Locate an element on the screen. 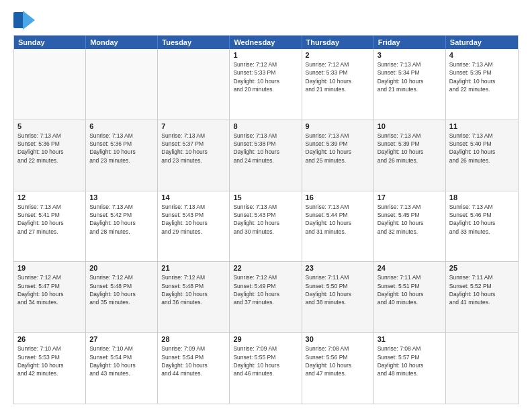 The image size is (532, 411). day-number: 14 is located at coordinates (193, 197).